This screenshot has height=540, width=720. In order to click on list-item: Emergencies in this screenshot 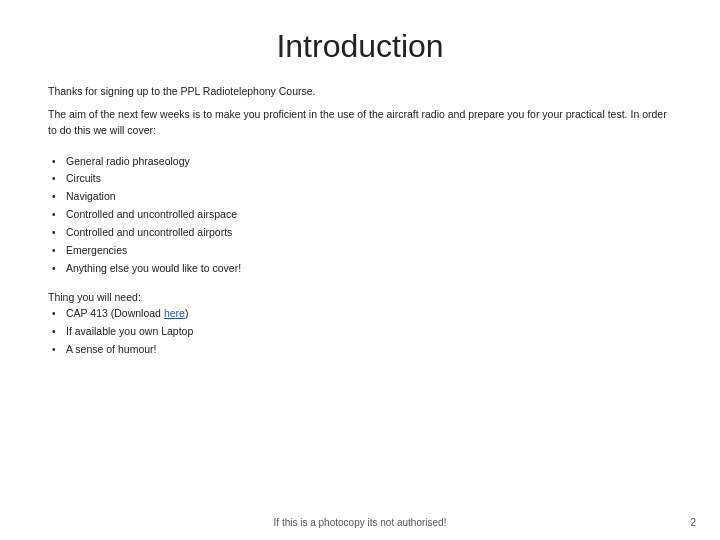, I will do `click(360, 251)`.